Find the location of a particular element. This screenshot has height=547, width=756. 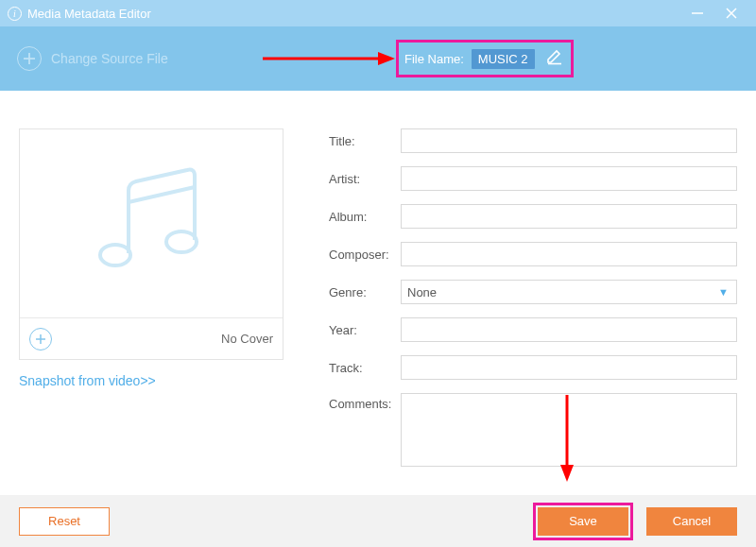

window-title: Media Metadata Editor is located at coordinates (89, 13).